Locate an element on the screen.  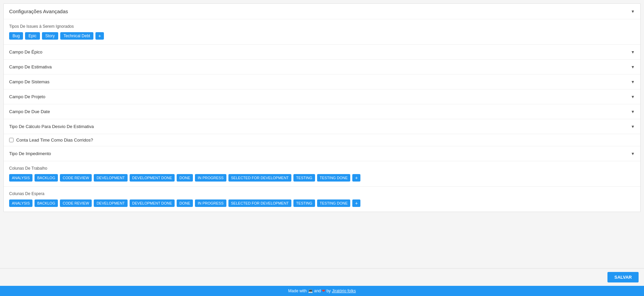
work-tag-analysis: ANALYSIS is located at coordinates (21, 178).